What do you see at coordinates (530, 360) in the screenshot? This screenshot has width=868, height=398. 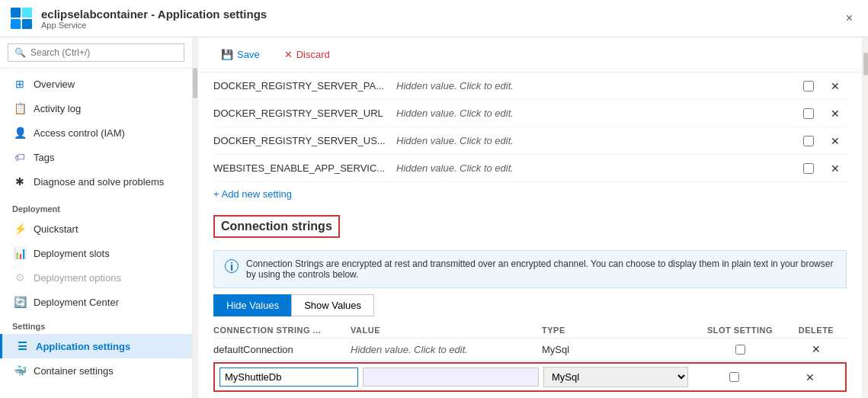 I see `connection-strings-table: CONNECTION STRING ... VALUE TYPE SLOT SE…` at bounding box center [530, 360].